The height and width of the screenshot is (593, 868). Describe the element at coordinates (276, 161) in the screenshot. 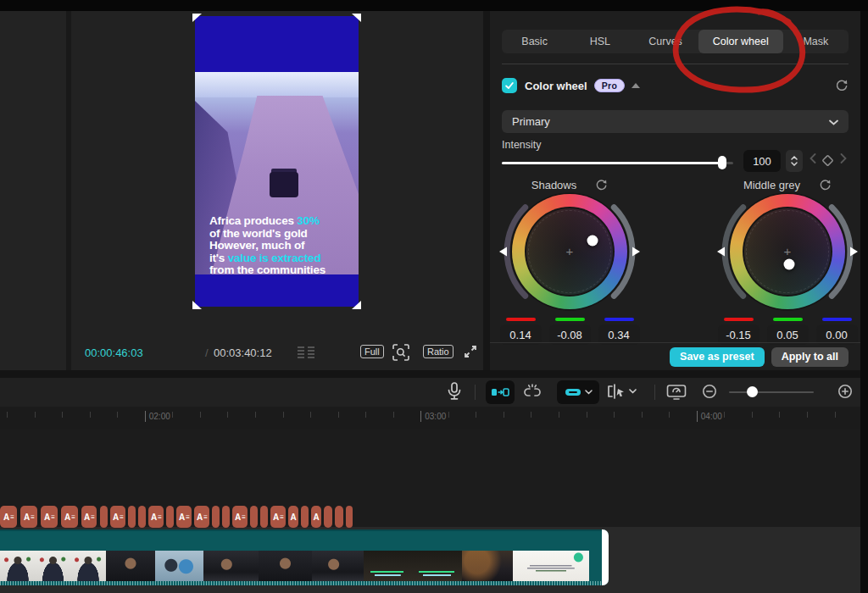

I see `video-preview: Africa produces 30% of the world's gold …` at that location.